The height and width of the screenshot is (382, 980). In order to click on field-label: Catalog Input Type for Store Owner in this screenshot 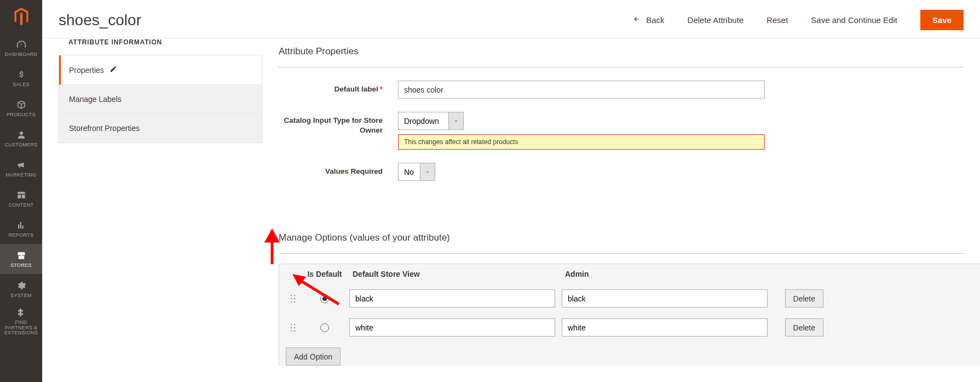, I will do `click(338, 124)`.